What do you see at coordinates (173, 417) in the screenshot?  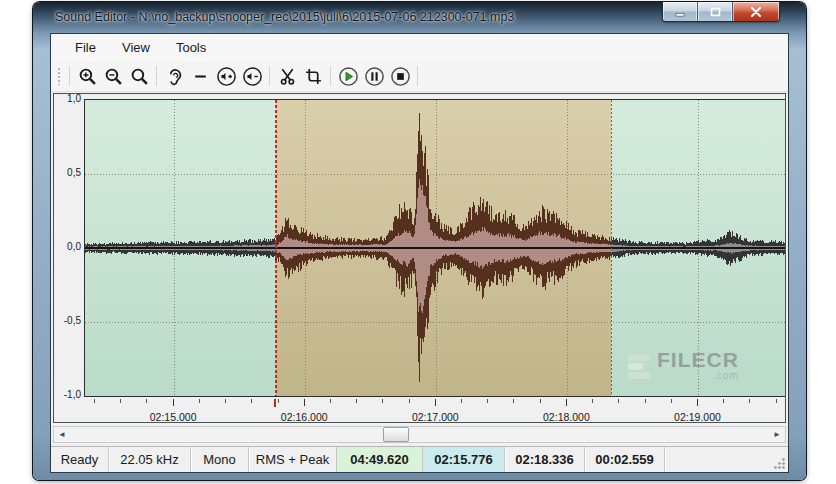 I see `x-axis-label: 02:15.000` at bounding box center [173, 417].